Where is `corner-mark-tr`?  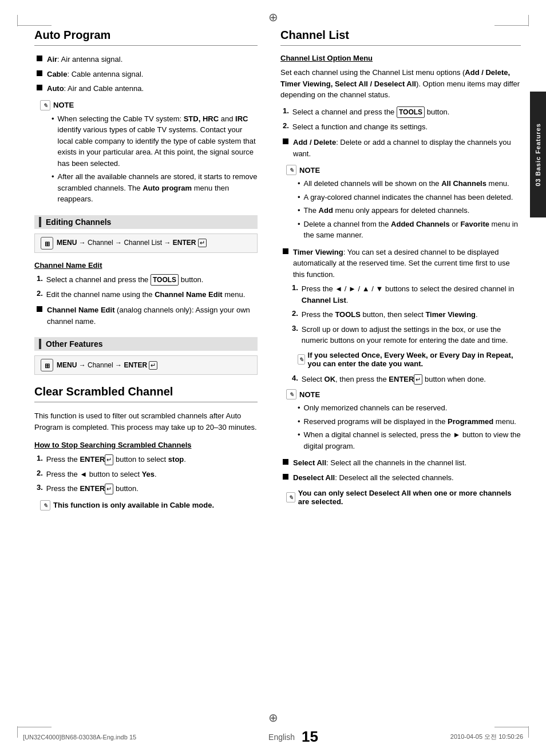 corner-mark-tr is located at coordinates (512, 25).